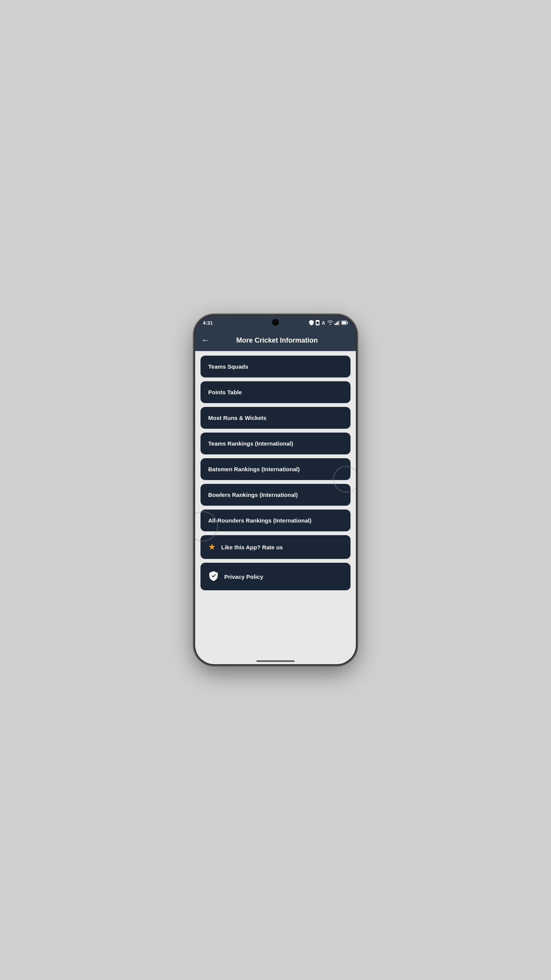 The width and height of the screenshot is (551, 980). What do you see at coordinates (214, 577) in the screenshot?
I see `shield-privacy-icon` at bounding box center [214, 577].